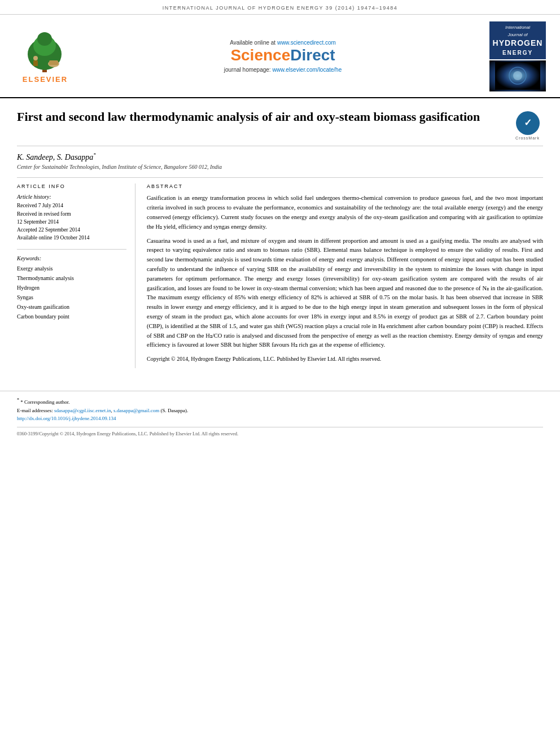 Image resolution: width=560 pixels, height=747 pixels. I want to click on abstract-copyright: Copyright © 2014, Hydrogen Energy Public…, so click(345, 359).